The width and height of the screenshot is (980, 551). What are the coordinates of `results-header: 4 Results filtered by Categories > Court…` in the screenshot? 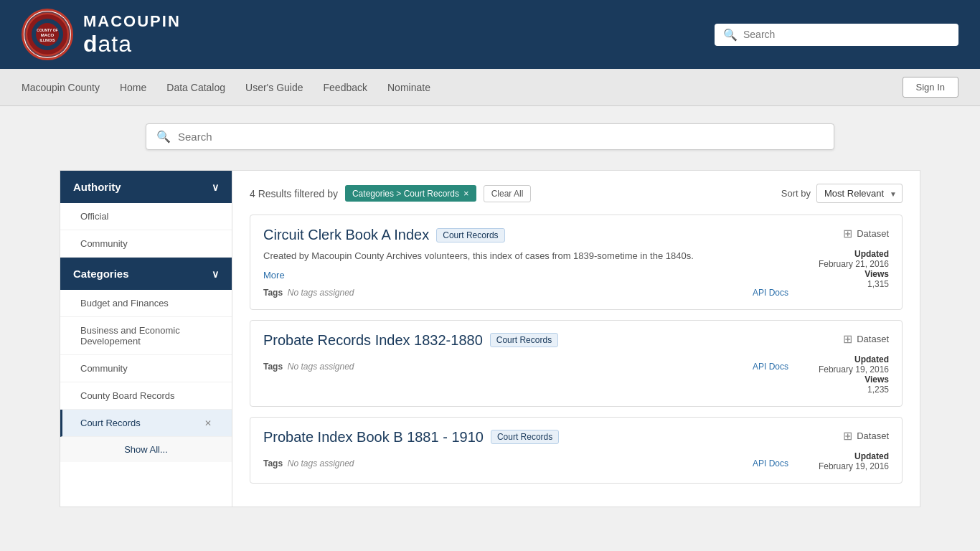 It's located at (576, 194).